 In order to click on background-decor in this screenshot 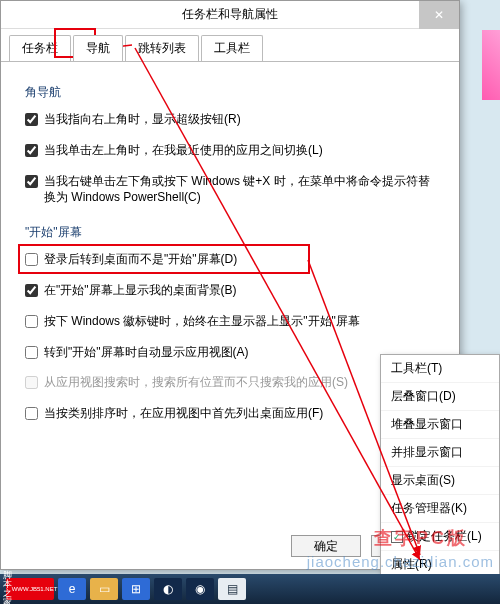, I will do `click(491, 65)`.